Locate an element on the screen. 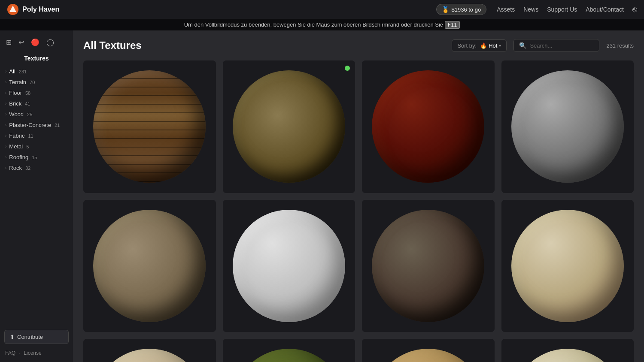 The image size is (644, 362). fire-icon: 🔥 is located at coordinates (483, 45).